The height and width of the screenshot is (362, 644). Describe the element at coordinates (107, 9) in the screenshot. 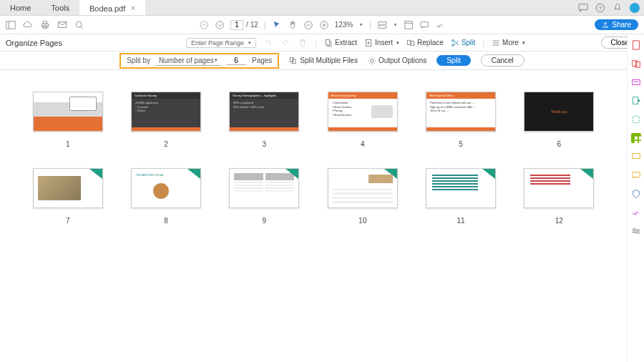

I see `tab-file-label: Bodea.pdf` at that location.